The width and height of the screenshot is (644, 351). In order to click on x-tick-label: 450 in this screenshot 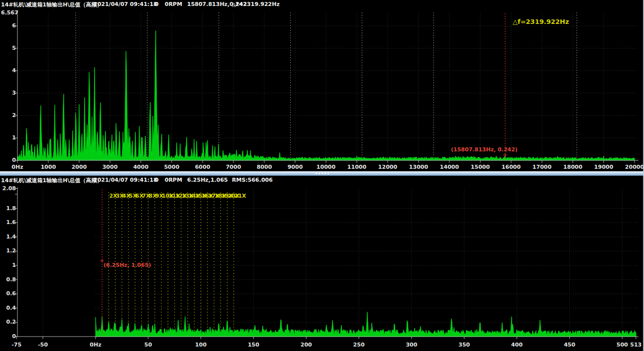, I will do `click(569, 345)`.